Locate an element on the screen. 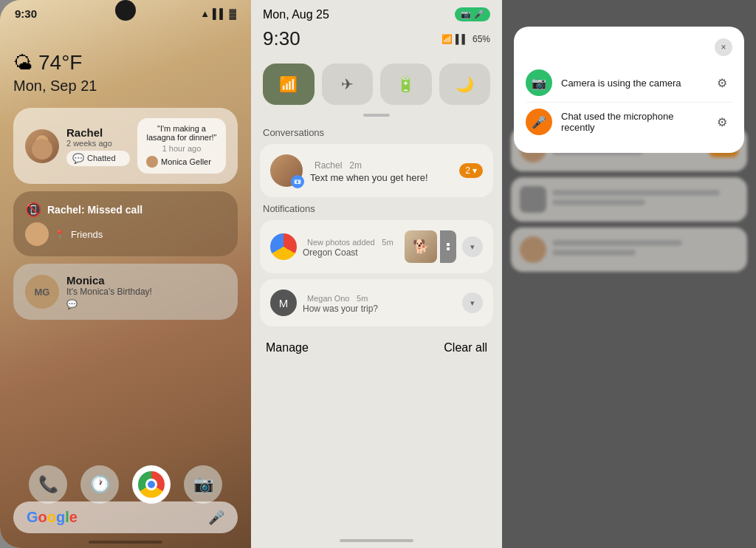  monica-initials: MG is located at coordinates (43, 292).